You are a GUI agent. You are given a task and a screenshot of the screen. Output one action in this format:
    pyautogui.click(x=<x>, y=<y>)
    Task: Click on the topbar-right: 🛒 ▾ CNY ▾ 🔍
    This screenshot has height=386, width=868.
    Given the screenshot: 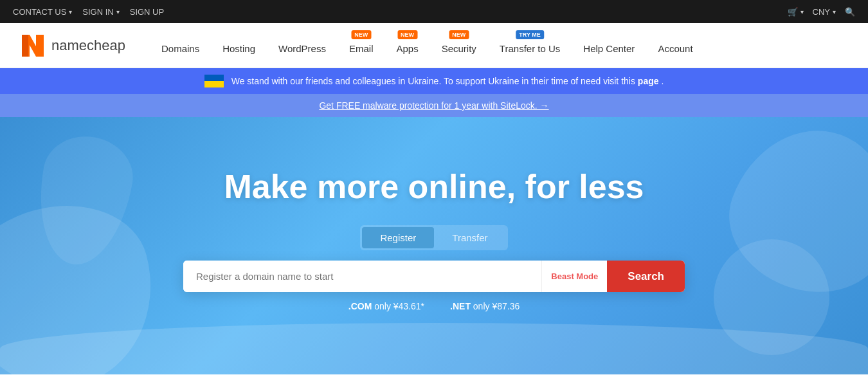 What is the action you would take?
    pyautogui.click(x=822, y=12)
    